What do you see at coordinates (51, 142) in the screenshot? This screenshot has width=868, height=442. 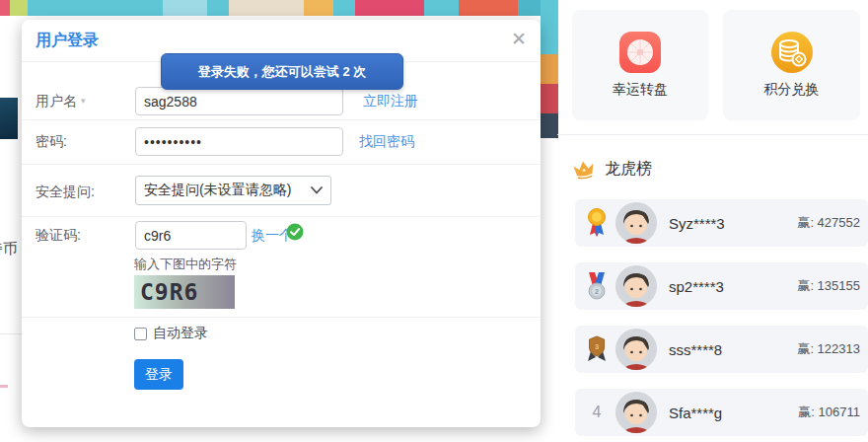 I see `password-label: 密码:` at bounding box center [51, 142].